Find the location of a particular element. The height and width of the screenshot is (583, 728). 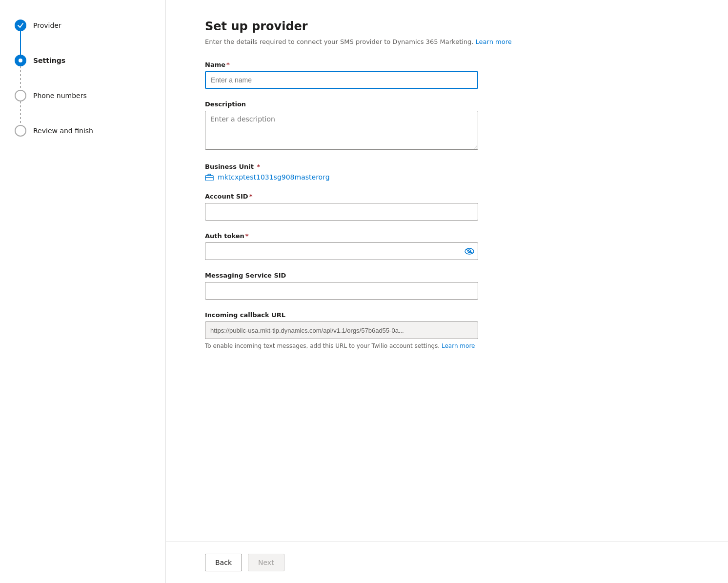

auth-token-label: Auth token* is located at coordinates (447, 236).